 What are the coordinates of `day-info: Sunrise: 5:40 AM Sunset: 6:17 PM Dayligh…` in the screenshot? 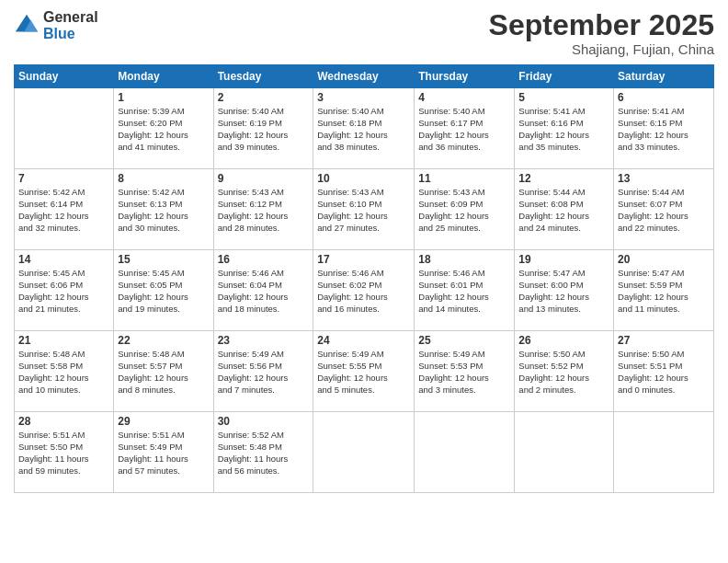 It's located at (464, 129).